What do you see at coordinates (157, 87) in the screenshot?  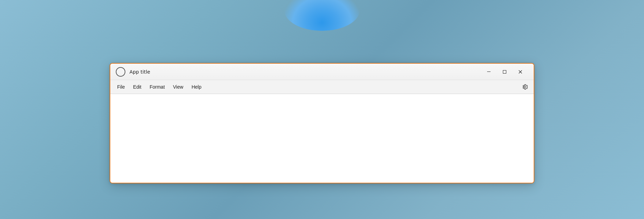 I see `menu-item-format: Format` at bounding box center [157, 87].